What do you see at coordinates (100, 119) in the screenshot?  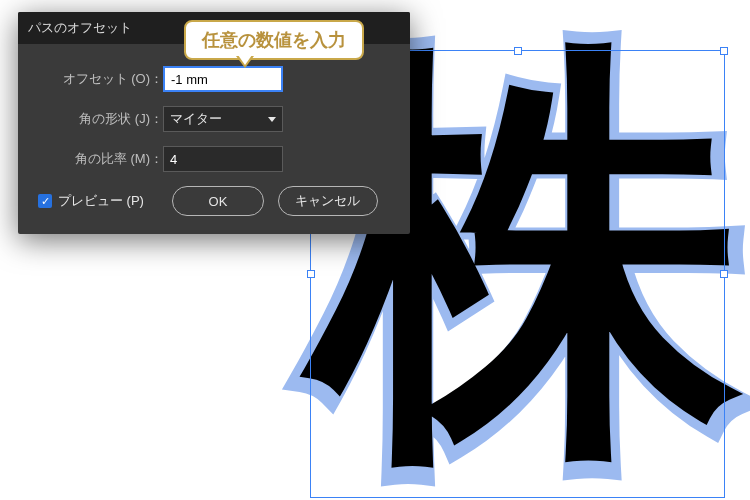 I see `joins-label: 角の形状 (J)：` at bounding box center [100, 119].